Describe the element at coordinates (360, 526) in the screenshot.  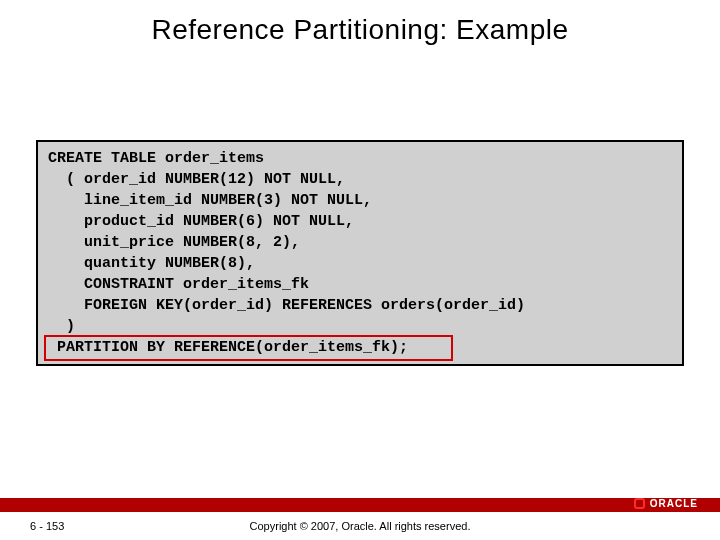
I see `copyright-text: Copyright © 2007, Oracle. All rights res…` at that location.